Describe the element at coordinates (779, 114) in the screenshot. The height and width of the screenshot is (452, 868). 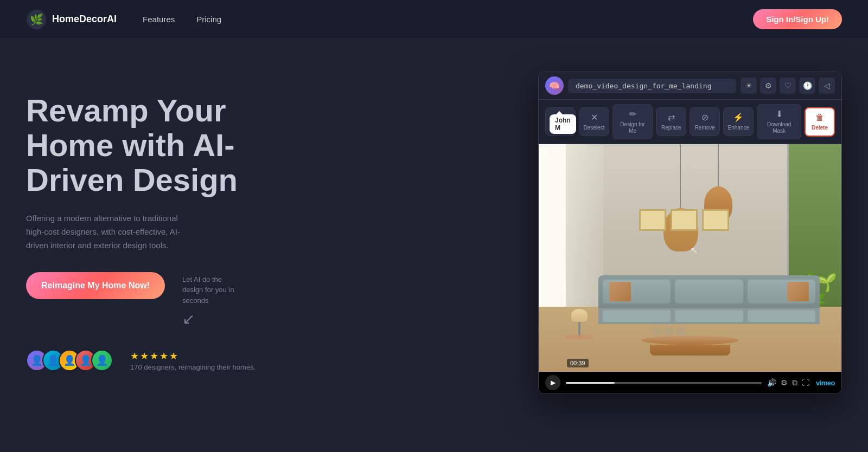
I see `download-icon: ⬇` at that location.